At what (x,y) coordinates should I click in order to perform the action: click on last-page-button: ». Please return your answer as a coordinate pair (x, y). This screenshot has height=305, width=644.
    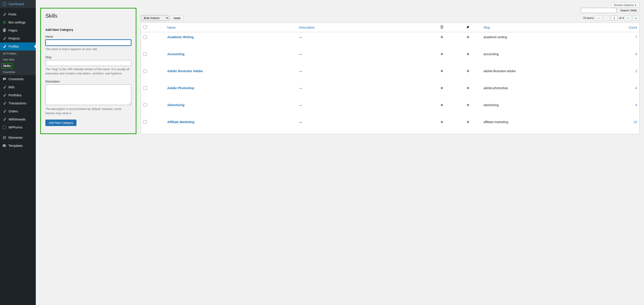
    Looking at the image, I should click on (636, 18).